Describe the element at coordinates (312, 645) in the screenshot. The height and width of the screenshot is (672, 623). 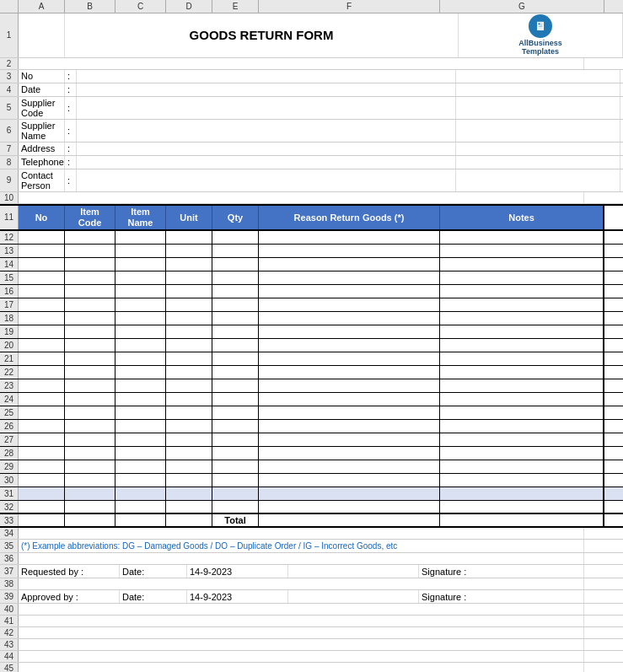
I see `row-43: 43` at that location.